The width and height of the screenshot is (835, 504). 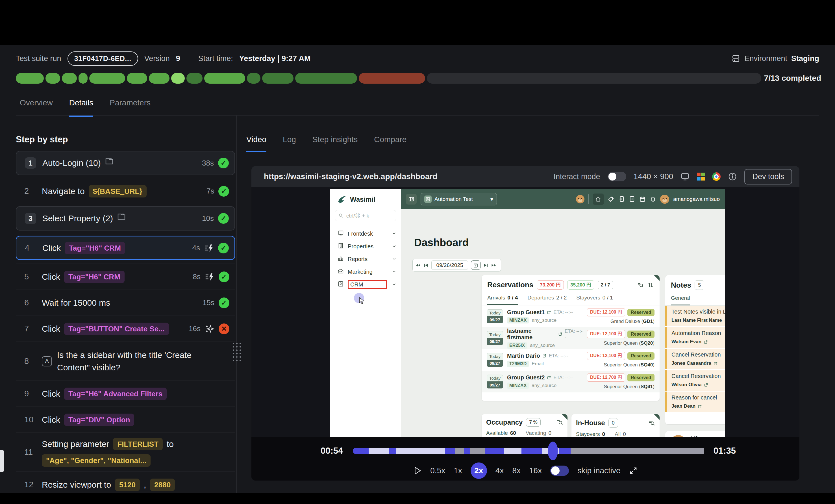 I want to click on tab-compare: Compare, so click(x=390, y=144).